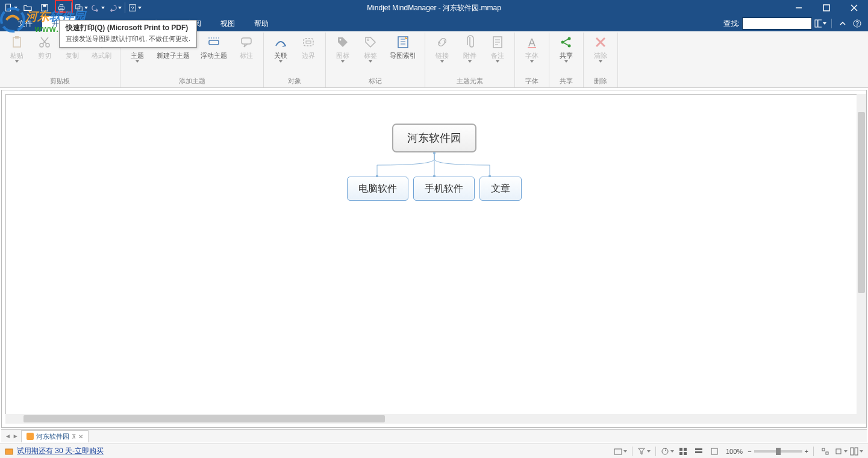 The width and height of the screenshot is (868, 458). Describe the element at coordinates (261, 24) in the screenshot. I see `menu-help: 帮助` at that location.